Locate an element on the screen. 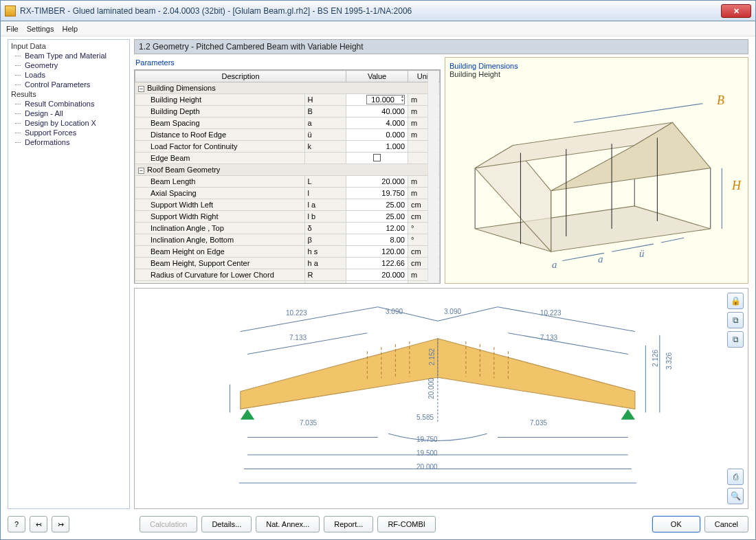 This screenshot has width=756, height=540. copy2-icon: ⧉ is located at coordinates (735, 339).